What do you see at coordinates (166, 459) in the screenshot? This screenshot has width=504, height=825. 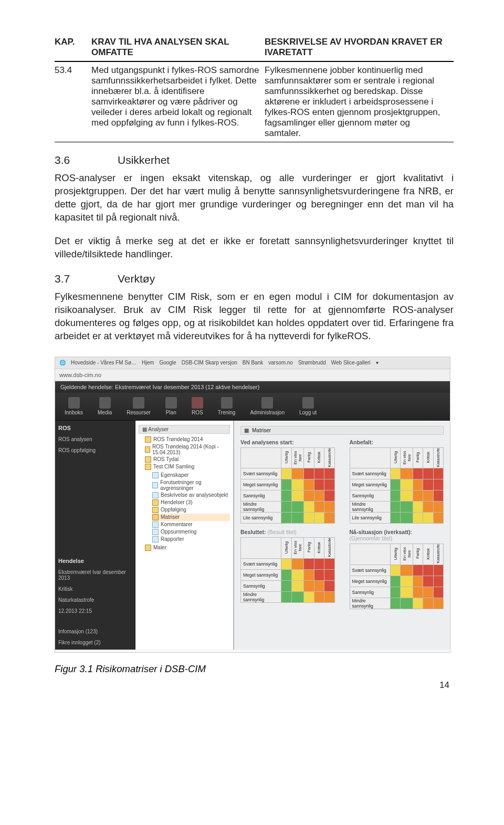 I see `tree-label: ROS Tydal` at bounding box center [166, 459].